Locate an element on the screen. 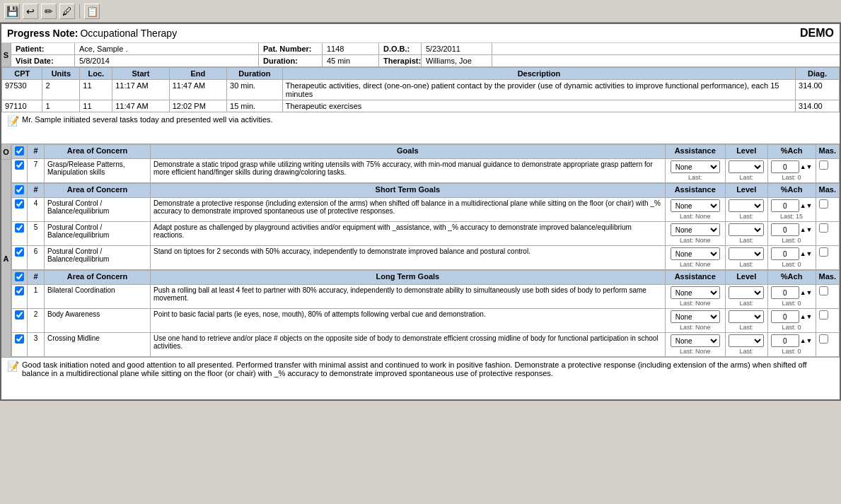  row-goal-text: Demonstrate a protective response (inclu… is located at coordinates (408, 210).